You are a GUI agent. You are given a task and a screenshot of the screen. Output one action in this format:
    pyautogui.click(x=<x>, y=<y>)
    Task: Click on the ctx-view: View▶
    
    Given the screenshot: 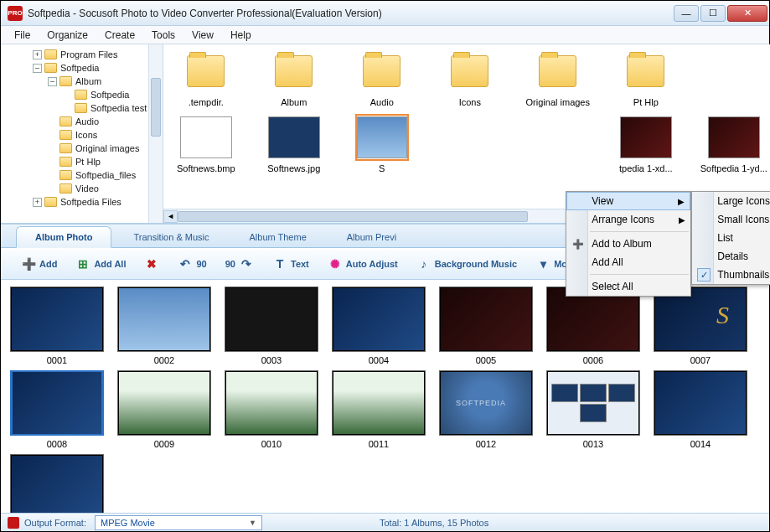 What is the action you would take?
    pyautogui.click(x=628, y=201)
    